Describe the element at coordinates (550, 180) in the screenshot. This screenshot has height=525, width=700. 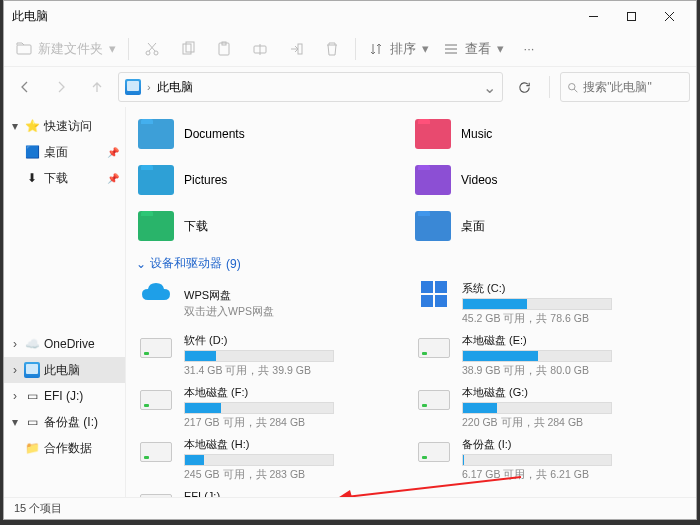
I see `folder-videos: Videos` at that location.